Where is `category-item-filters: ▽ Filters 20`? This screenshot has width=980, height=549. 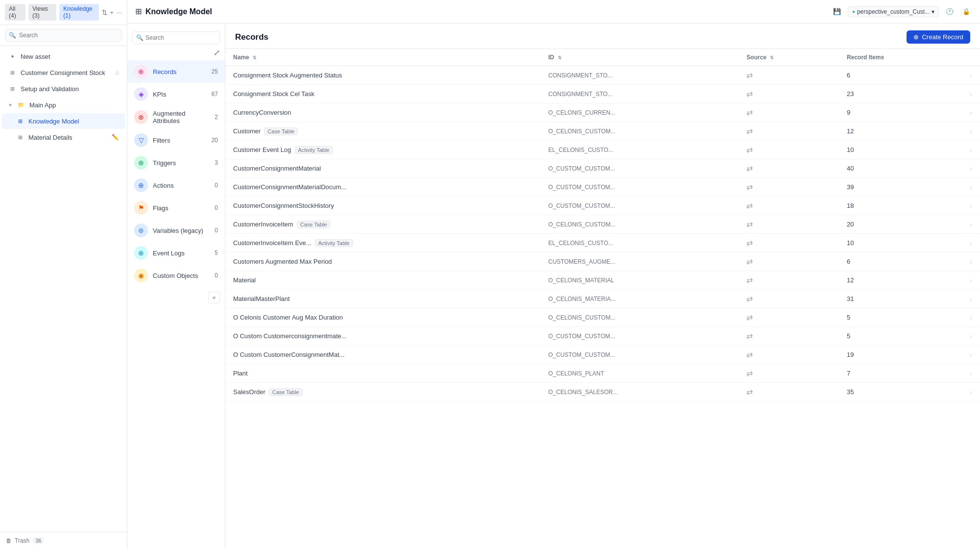 category-item-filters: ▽ Filters 20 is located at coordinates (176, 140).